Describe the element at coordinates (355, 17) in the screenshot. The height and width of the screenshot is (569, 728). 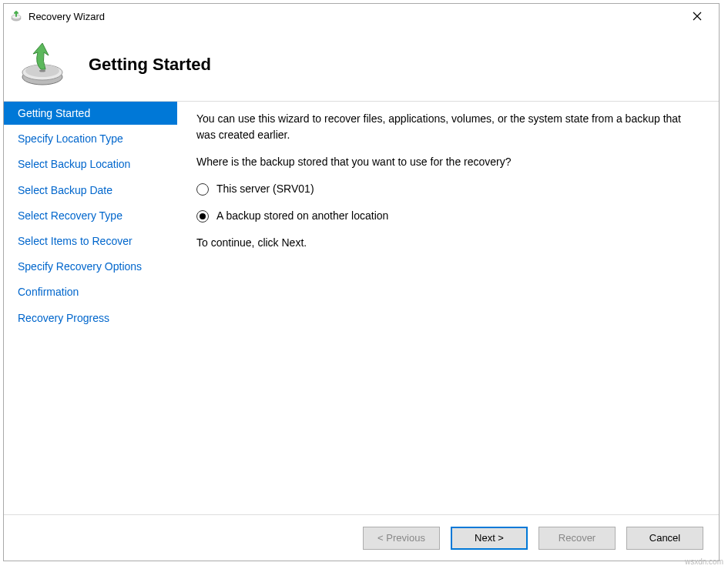
I see `window-title: Recovery Wizard` at that location.